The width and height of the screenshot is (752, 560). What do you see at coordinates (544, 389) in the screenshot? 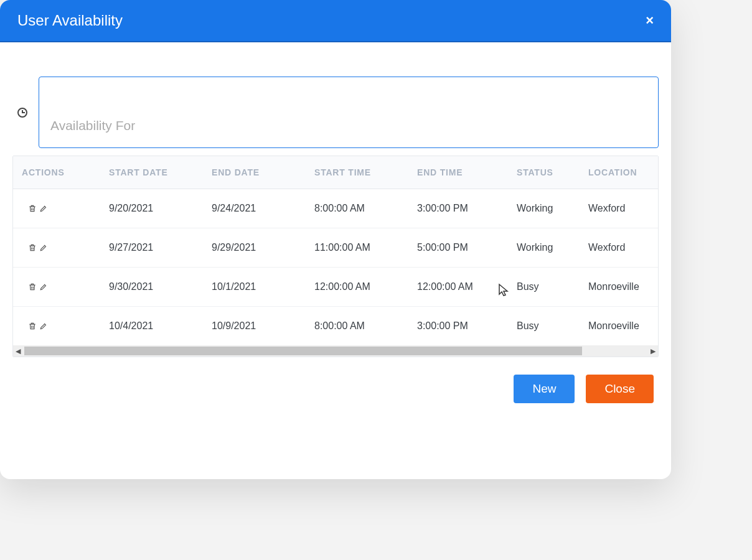
I see `new-button: New` at bounding box center [544, 389].